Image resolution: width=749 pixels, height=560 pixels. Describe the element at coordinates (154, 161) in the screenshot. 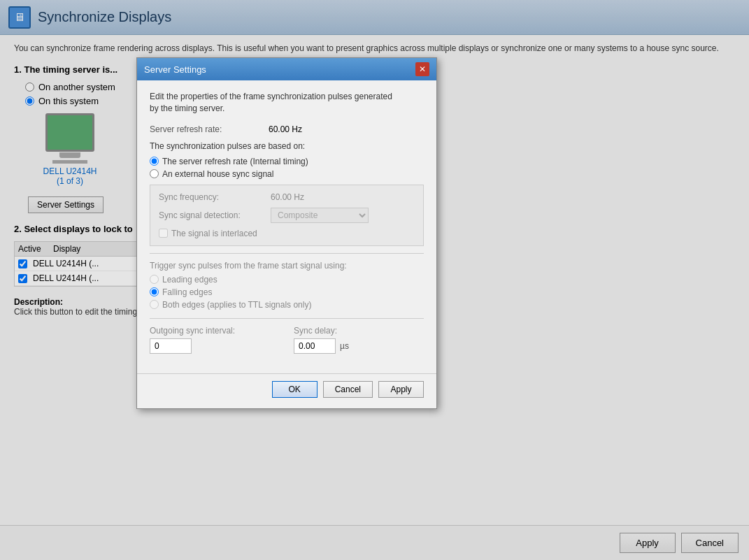

I see `radio-internal-input` at that location.